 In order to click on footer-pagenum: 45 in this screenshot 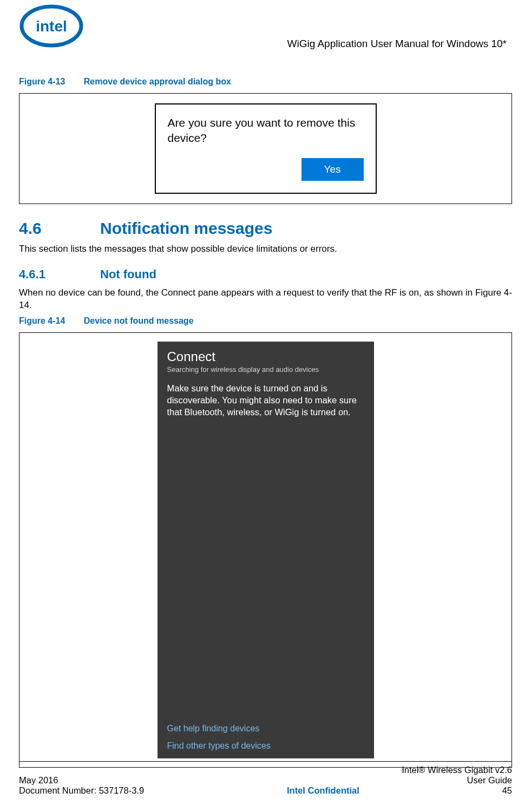, I will do `click(507, 790)`.